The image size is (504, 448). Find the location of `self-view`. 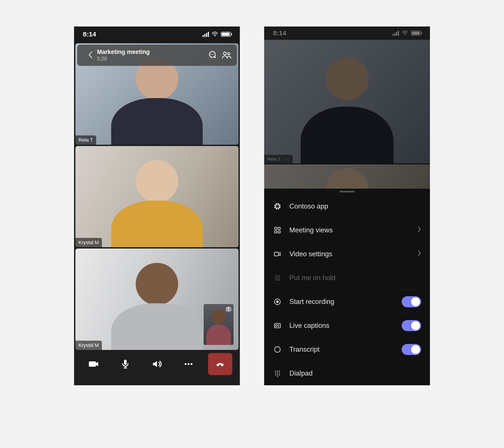

self-view is located at coordinates (218, 325).